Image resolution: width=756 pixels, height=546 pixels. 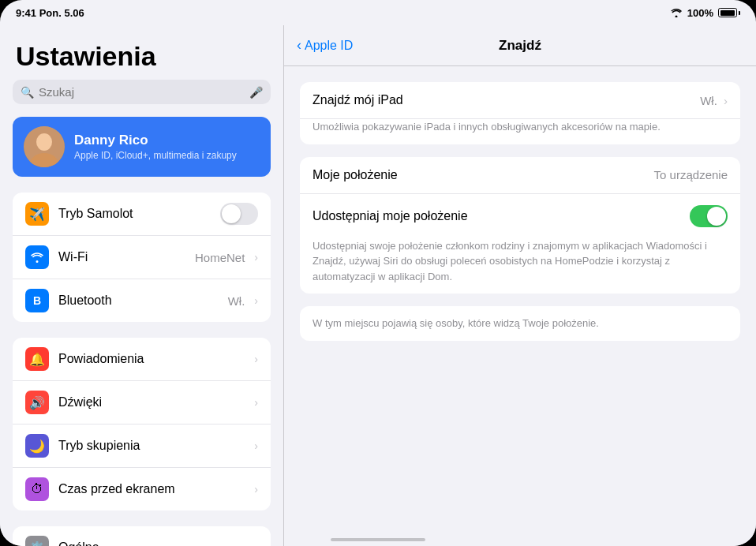 I want to click on sounds-icon: 🔊, so click(x=37, y=402).